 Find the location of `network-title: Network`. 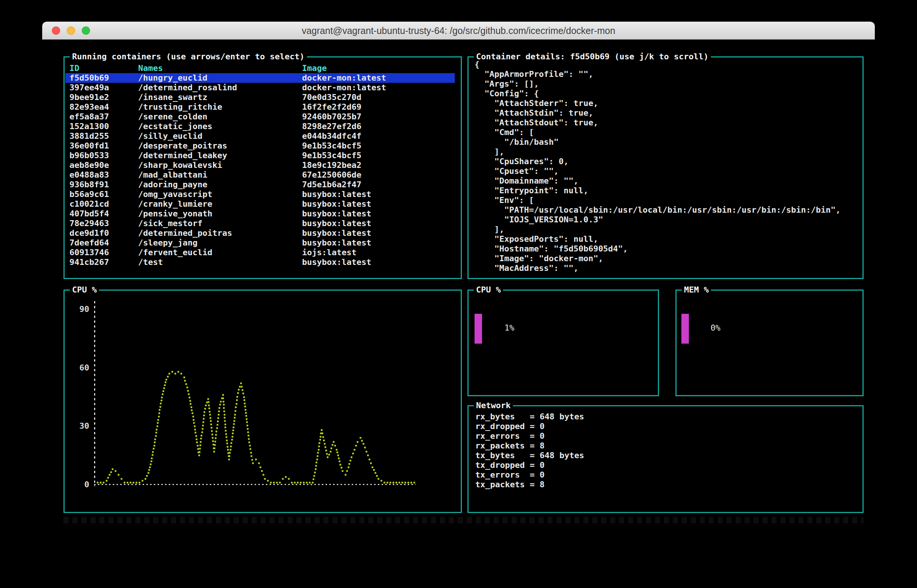

network-title: Network is located at coordinates (494, 405).